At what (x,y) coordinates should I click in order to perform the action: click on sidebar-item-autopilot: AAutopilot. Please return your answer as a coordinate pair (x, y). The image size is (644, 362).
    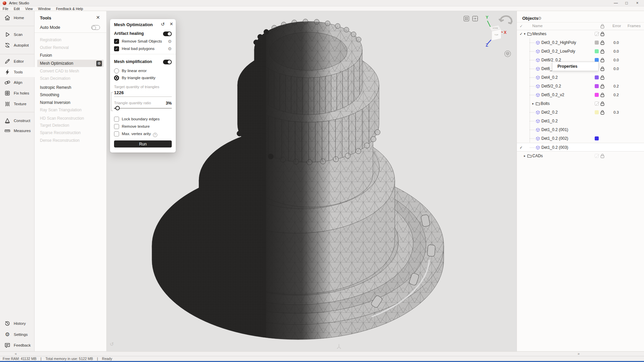
    Looking at the image, I should click on (17, 45).